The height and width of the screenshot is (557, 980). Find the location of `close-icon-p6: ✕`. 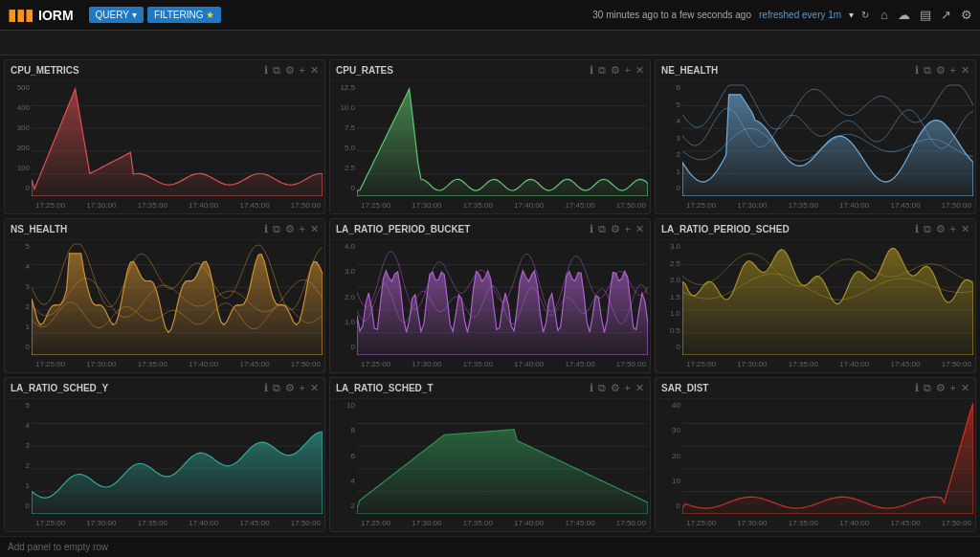

close-icon-p6: ✕ is located at coordinates (965, 230).